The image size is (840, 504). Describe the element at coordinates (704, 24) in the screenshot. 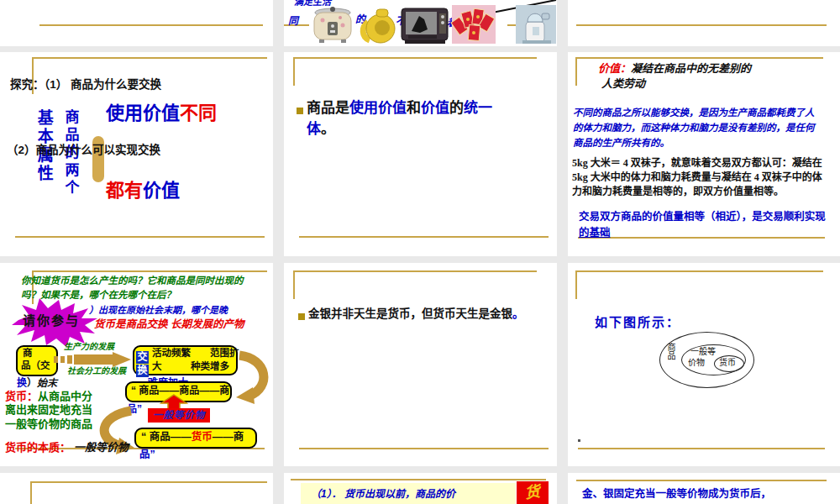

I see `slide-thumb-r1c3` at that location.